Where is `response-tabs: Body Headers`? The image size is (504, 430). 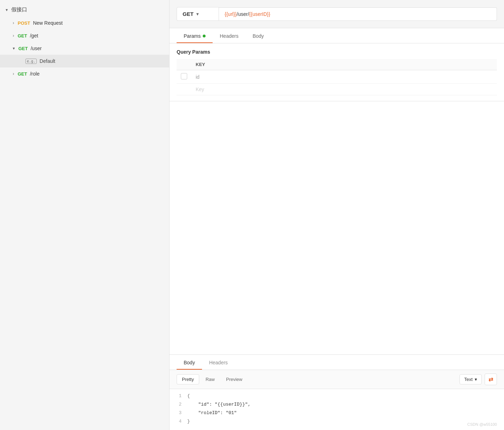 response-tabs: Body Headers is located at coordinates (337, 362).